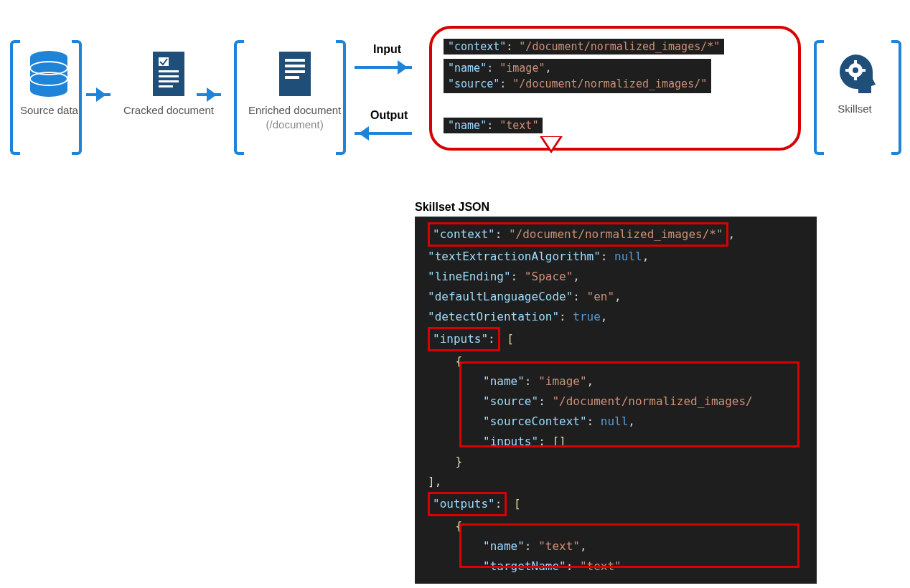  What do you see at coordinates (616, 297) in the screenshot?
I see `code-line-defaultlang: "defaultLanguageCode": "en",` at bounding box center [616, 297].